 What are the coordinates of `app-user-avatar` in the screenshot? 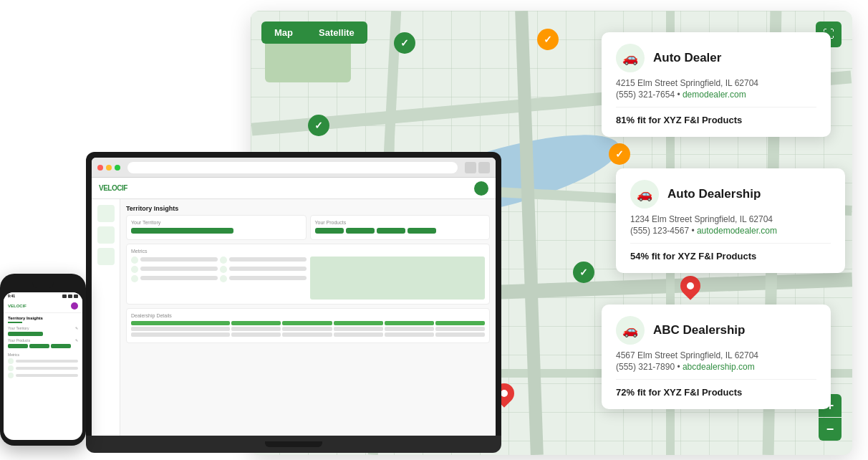 It's located at (481, 188).